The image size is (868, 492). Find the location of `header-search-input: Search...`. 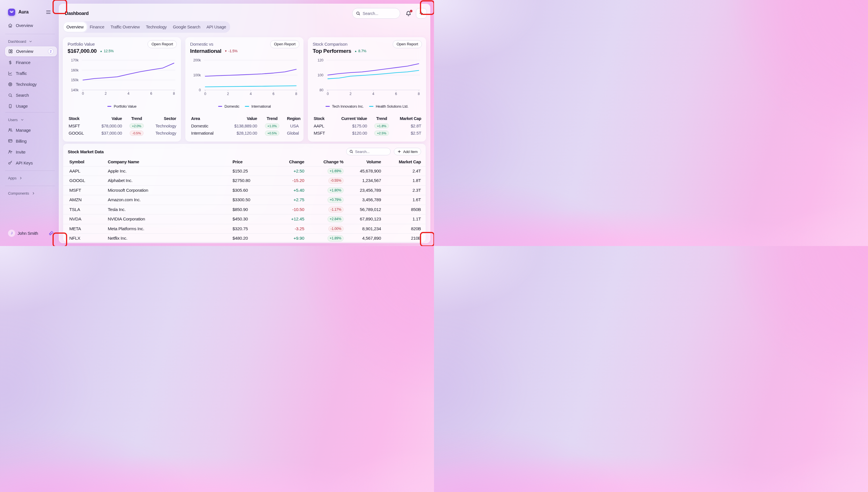

header-search-input: Search... is located at coordinates (376, 14).